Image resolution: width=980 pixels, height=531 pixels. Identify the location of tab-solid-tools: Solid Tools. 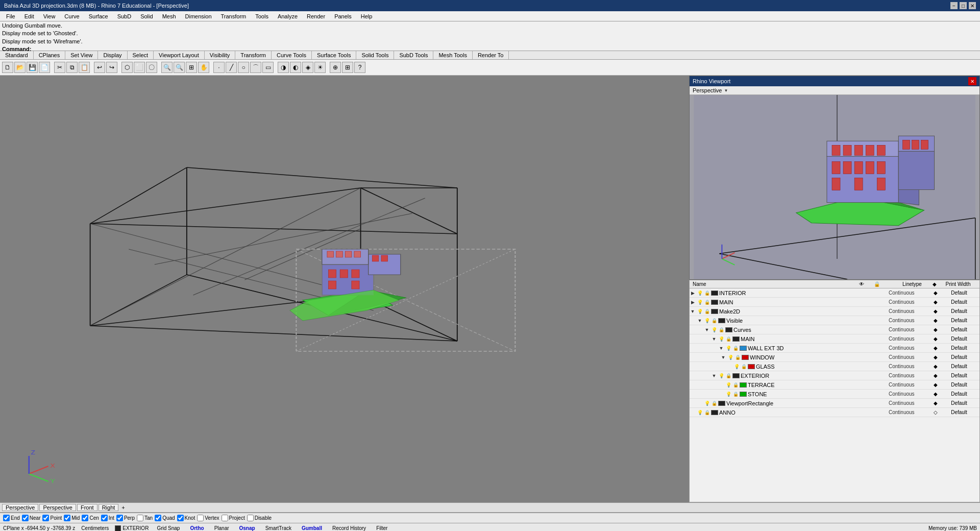
(375, 55).